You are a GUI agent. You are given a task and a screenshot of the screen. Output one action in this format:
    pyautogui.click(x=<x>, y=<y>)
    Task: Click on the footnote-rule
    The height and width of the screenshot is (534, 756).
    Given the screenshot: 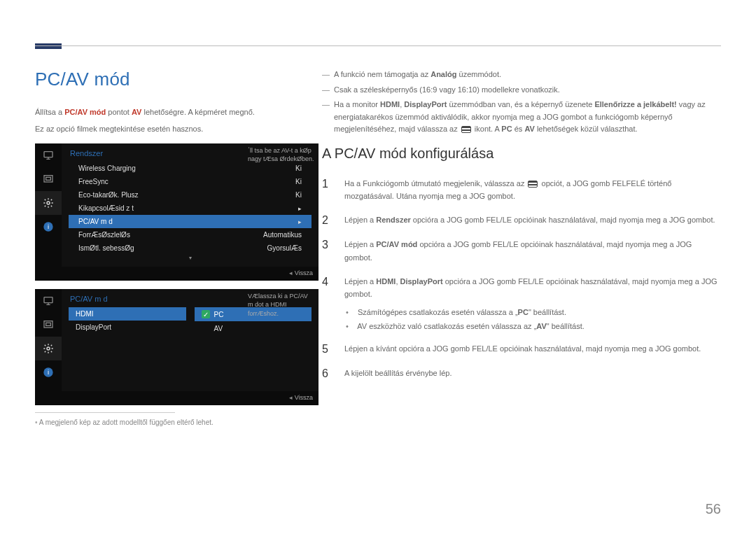 What is the action you would take?
    pyautogui.click(x=105, y=413)
    